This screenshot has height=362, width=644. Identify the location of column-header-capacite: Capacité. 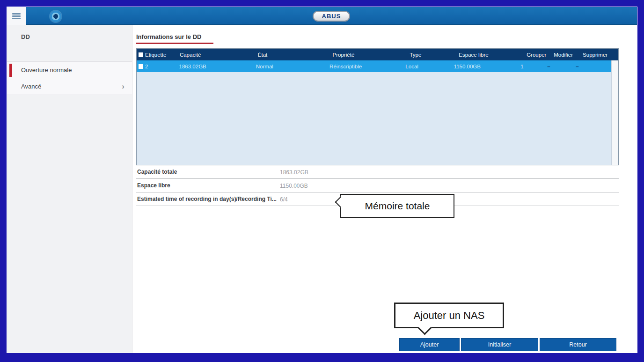
(217, 54).